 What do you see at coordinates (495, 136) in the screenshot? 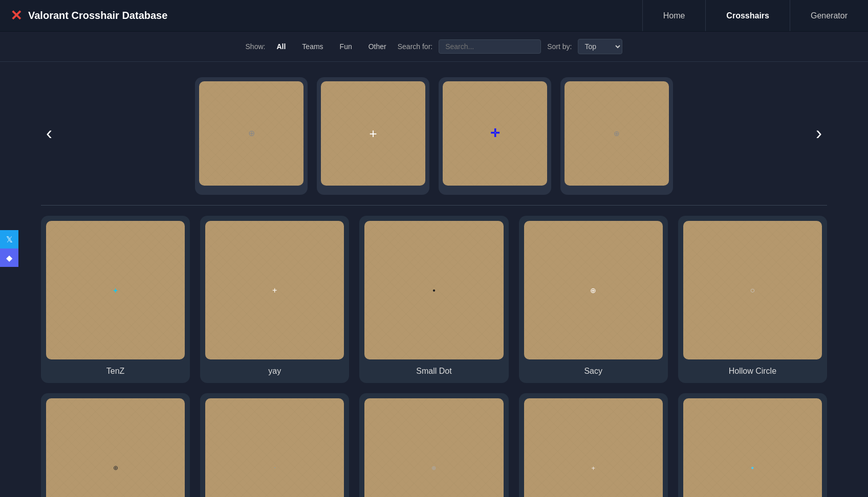
I see `carousel-card-3: ✛` at bounding box center [495, 136].